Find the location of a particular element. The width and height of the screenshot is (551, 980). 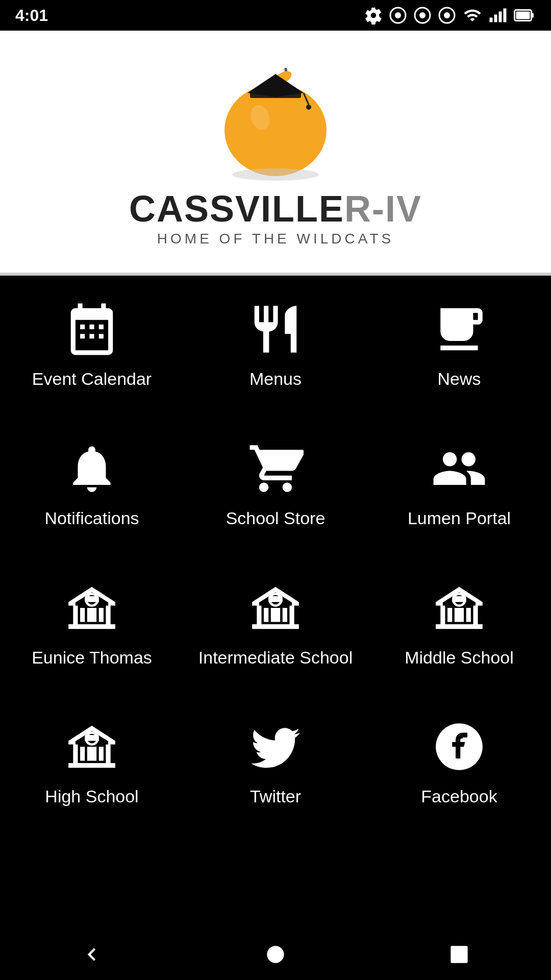

grid-item-facebook: Facebook is located at coordinates (459, 763).